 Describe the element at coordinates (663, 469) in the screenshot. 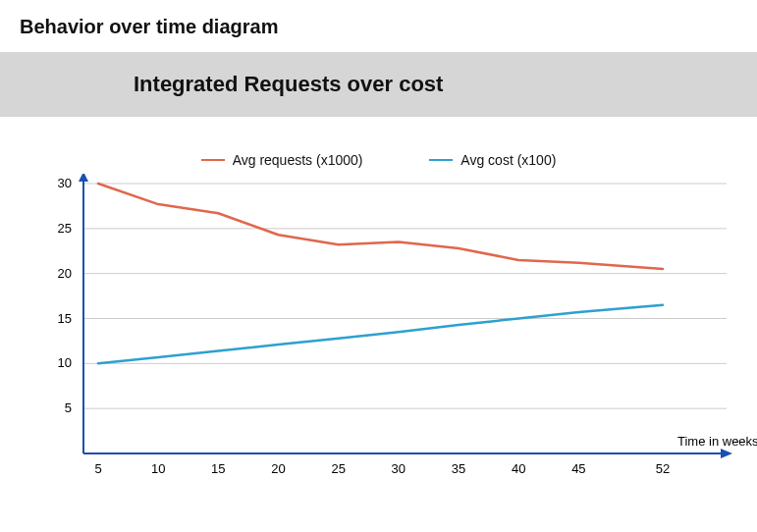

I see `x-tick-label: 52` at that location.